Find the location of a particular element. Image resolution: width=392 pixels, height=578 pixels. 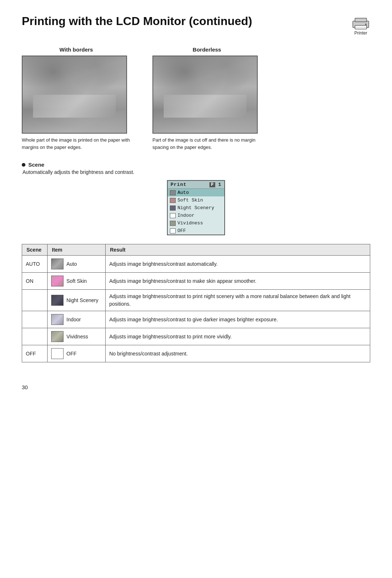

with-borders-caption: Whole part of the image is printed on th… is located at coordinates (76, 144).